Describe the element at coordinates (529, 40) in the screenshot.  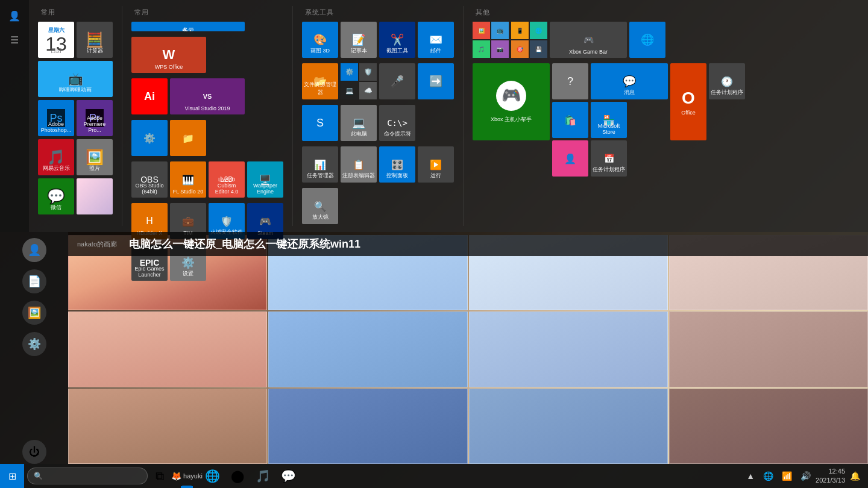
I see `tile-group-other2: 📱 🌐 🎯 💾` at that location.